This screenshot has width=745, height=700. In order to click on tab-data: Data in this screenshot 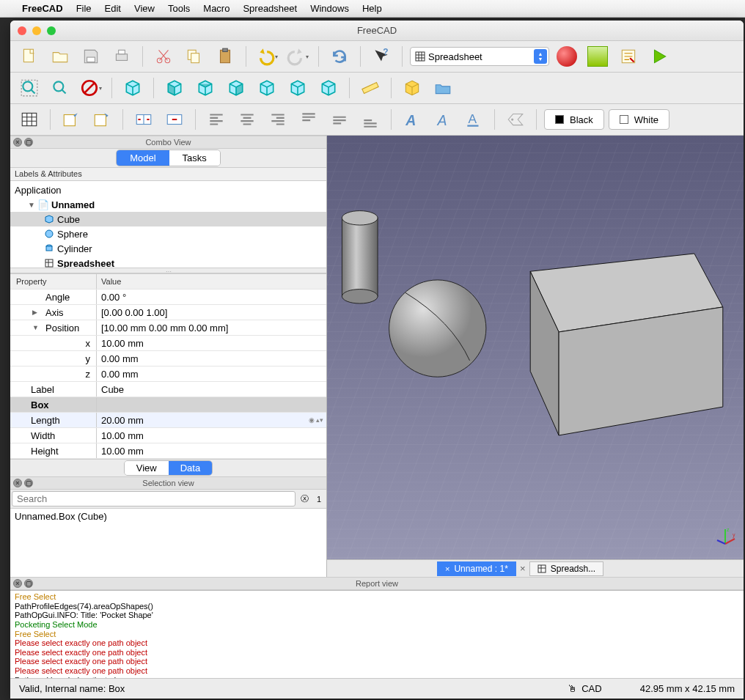, I will do `click(191, 468)`.